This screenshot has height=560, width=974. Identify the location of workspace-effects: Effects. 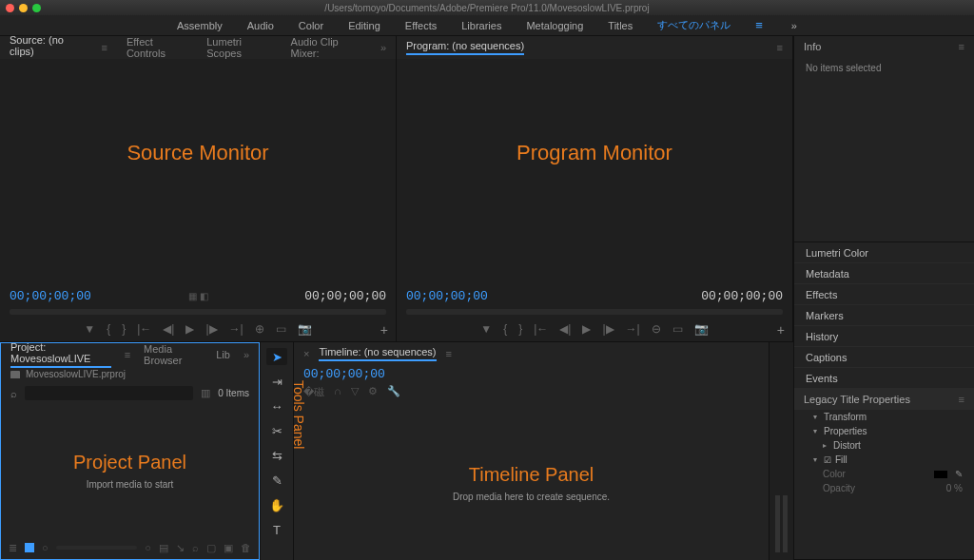
(420, 26).